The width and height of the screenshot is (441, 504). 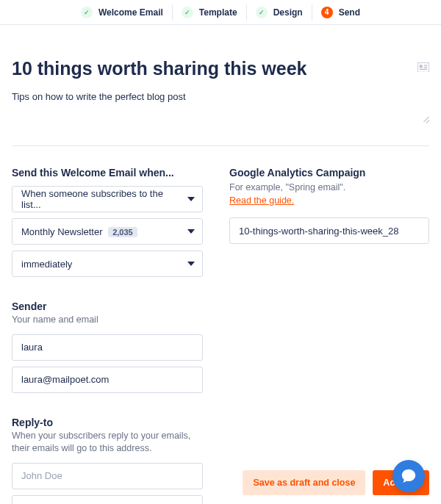 I want to click on address-card-icon, so click(x=423, y=67).